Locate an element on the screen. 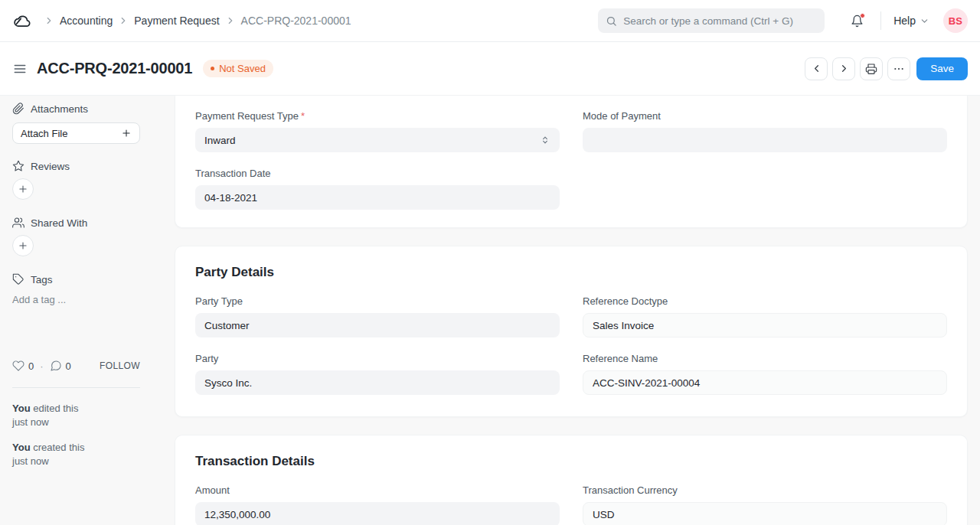 This screenshot has height=525, width=980. activity-action: edited this is located at coordinates (55, 409).